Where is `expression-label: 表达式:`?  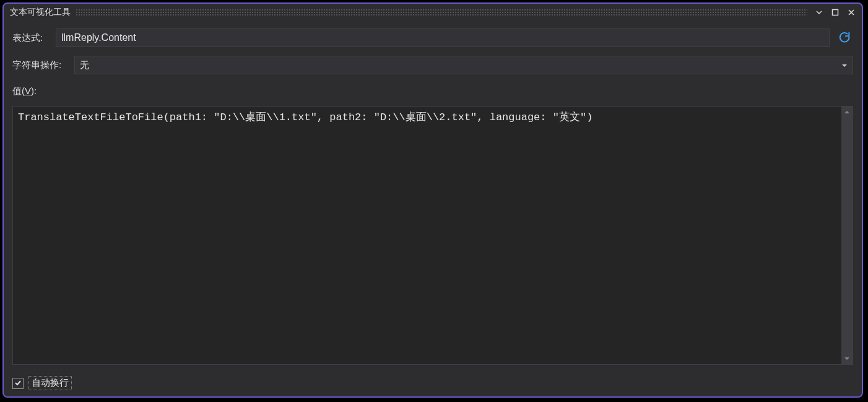 expression-label: 表达式: is located at coordinates (31, 38).